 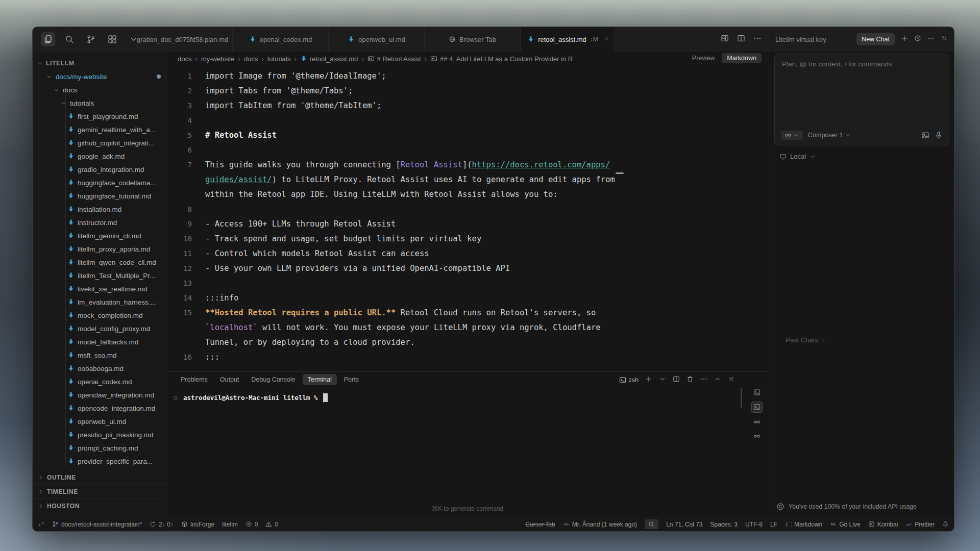 What do you see at coordinates (725, 39) in the screenshot?
I see `split-search-icon` at bounding box center [725, 39].